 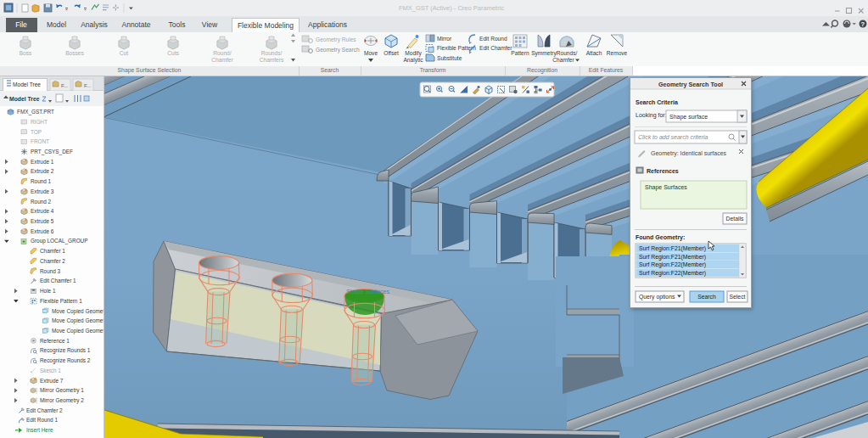 I want to click on svg-text: Round 1, so click(x=41, y=182).